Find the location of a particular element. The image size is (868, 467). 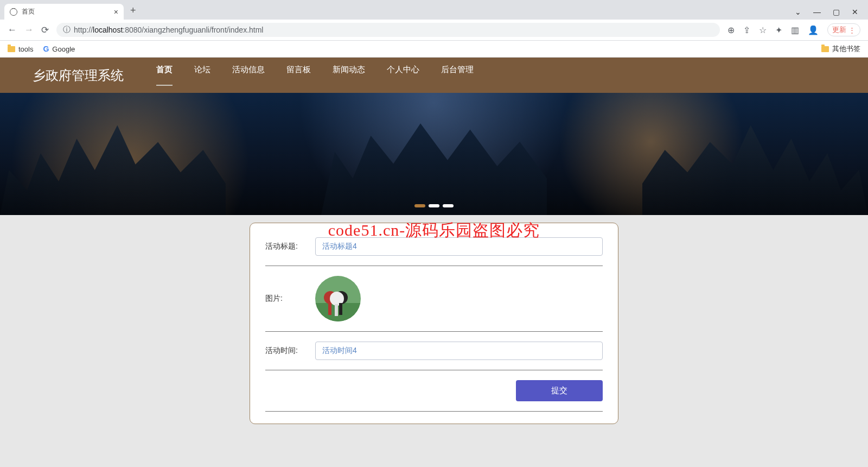

site-nav: 首页 论坛 活动信息 留言板 新闻动态 个人中心 后台管理 is located at coordinates (315, 75).